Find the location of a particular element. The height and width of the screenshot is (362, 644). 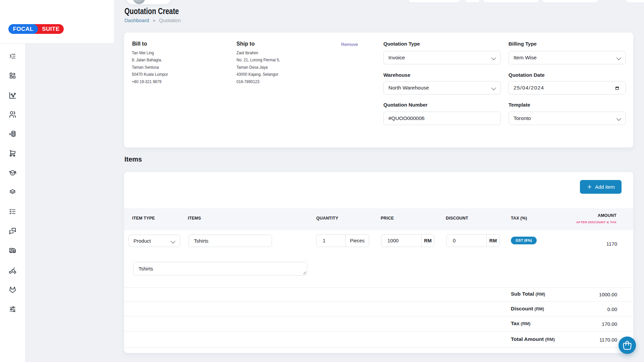

breadcrumb: Dashboard>Quotation is located at coordinates (153, 20).